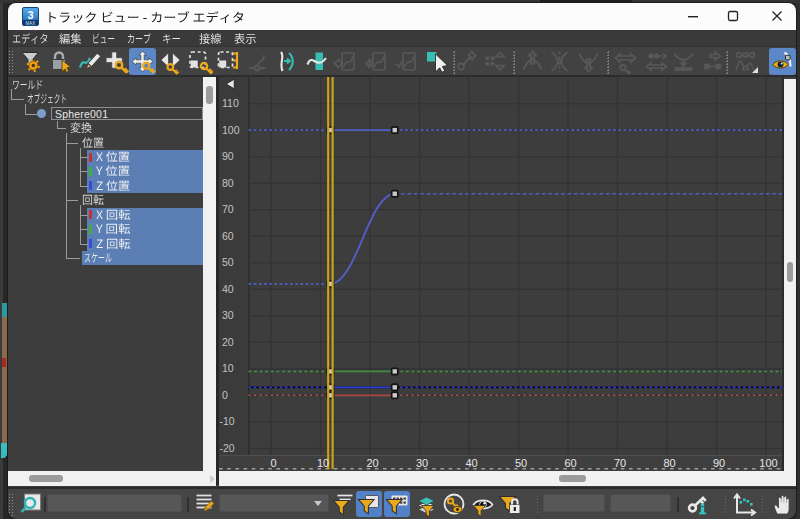  I want to click on statusbar-drag-handle, so click(10, 504).